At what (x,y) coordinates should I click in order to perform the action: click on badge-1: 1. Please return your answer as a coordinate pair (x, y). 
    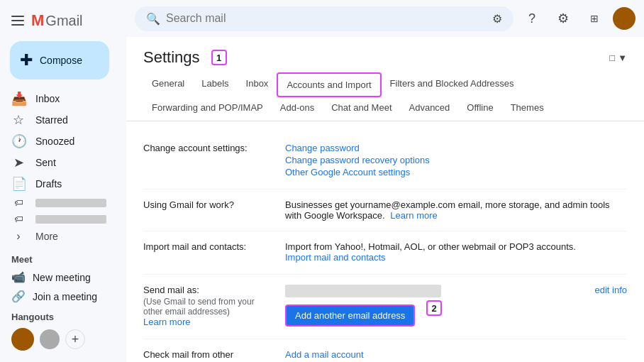
    Looking at the image, I should click on (219, 57).